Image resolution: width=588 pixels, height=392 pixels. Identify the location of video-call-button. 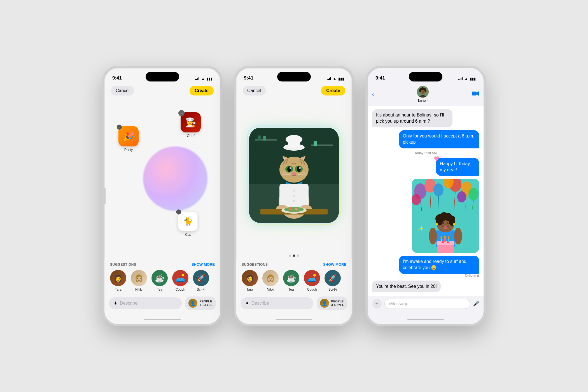
(475, 94).